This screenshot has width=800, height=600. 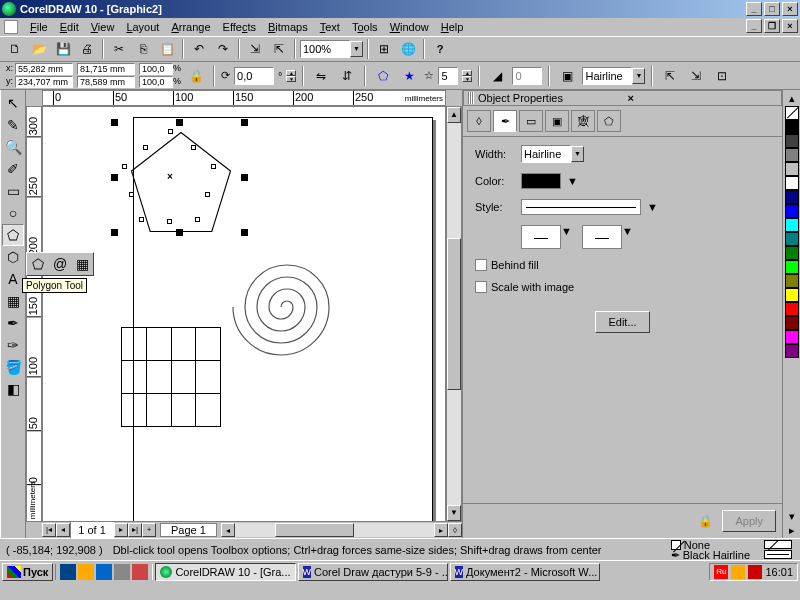 I want to click on y-position-field: 234,707 mm, so click(x=44, y=82).